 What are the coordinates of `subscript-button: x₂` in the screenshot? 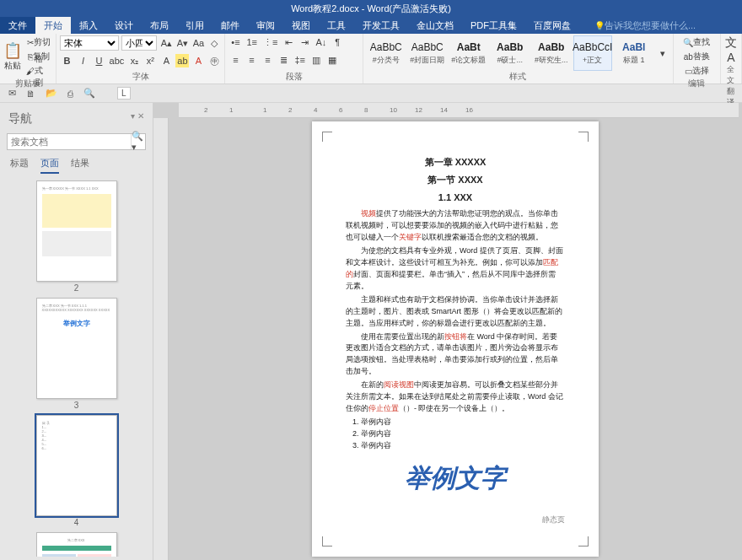 It's located at (134, 61).